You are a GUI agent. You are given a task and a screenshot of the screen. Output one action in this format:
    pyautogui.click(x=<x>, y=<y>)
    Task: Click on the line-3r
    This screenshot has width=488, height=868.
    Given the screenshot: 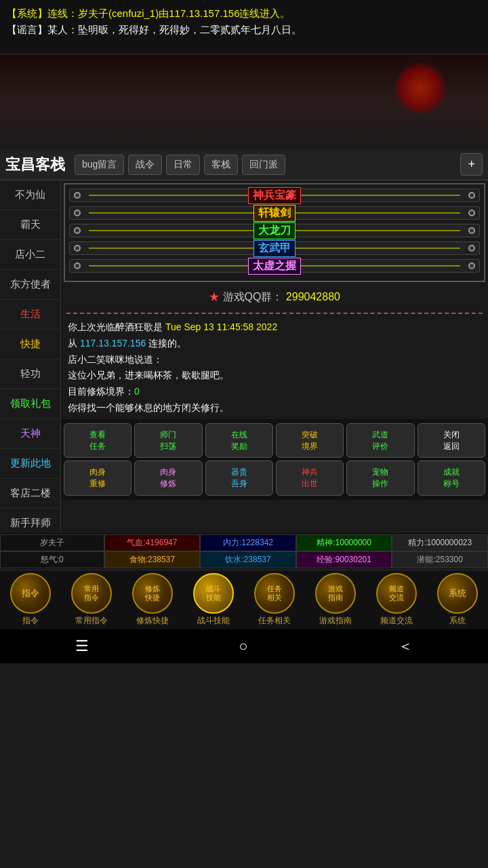 What is the action you would take?
    pyautogui.click(x=369, y=248)
    